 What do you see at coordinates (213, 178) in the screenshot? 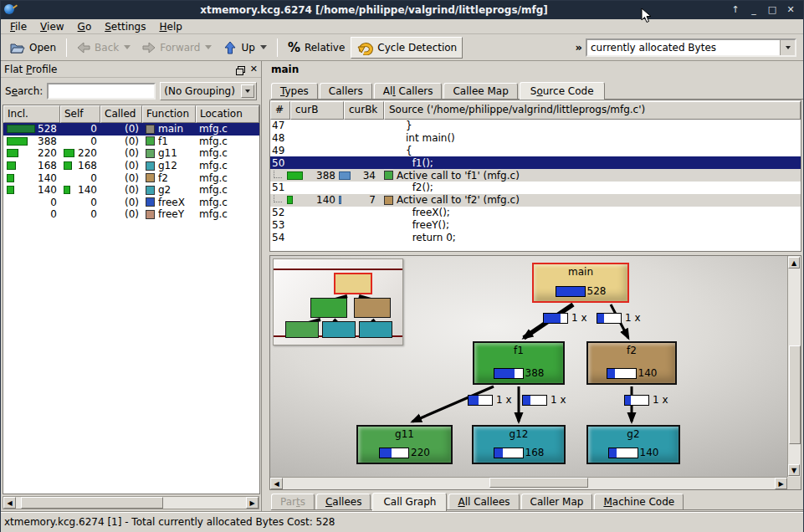
I see `location-value: mfg.c` at bounding box center [213, 178].